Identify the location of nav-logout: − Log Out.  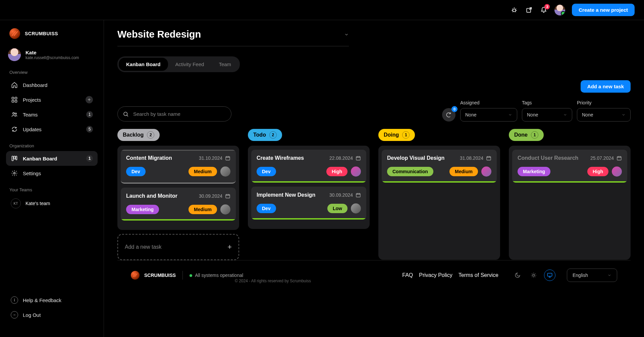
(52, 315).